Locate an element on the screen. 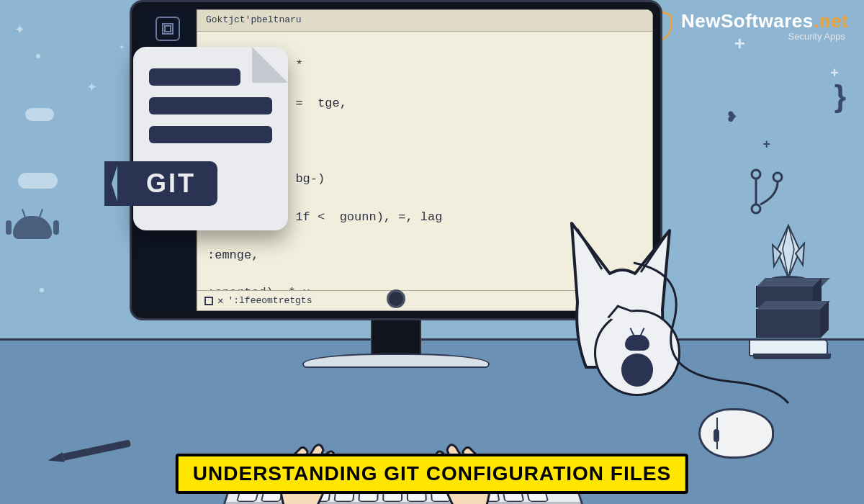 This screenshot has width=864, height=504. git-file-label: GIT is located at coordinates (167, 184).